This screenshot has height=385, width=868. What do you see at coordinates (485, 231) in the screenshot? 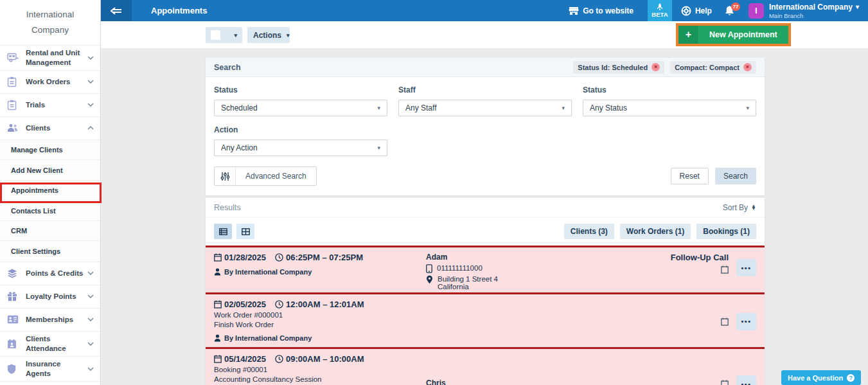
I see `results-toolbar: Clients (3) Work Orders (1) Bookings (1)` at bounding box center [485, 231].